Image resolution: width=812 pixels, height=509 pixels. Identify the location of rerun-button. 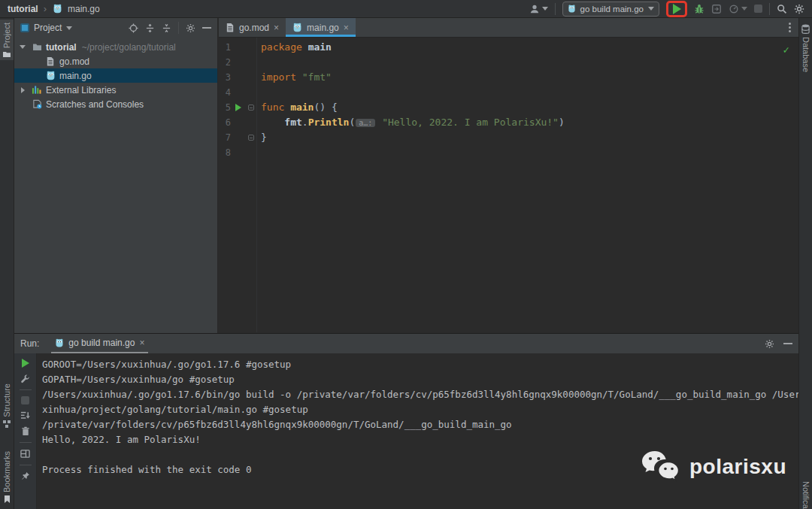
(26, 363).